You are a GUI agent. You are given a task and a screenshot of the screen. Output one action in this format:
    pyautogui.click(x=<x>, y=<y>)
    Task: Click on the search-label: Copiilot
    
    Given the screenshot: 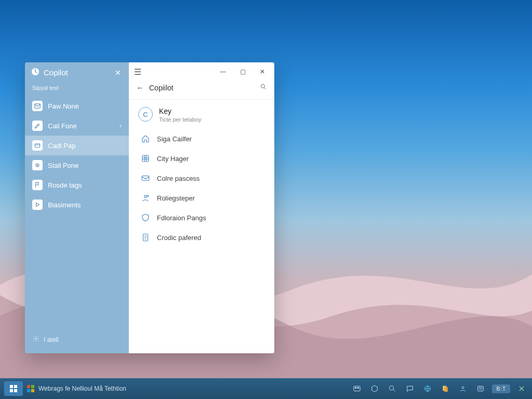 What is the action you would take?
    pyautogui.click(x=202, y=88)
    